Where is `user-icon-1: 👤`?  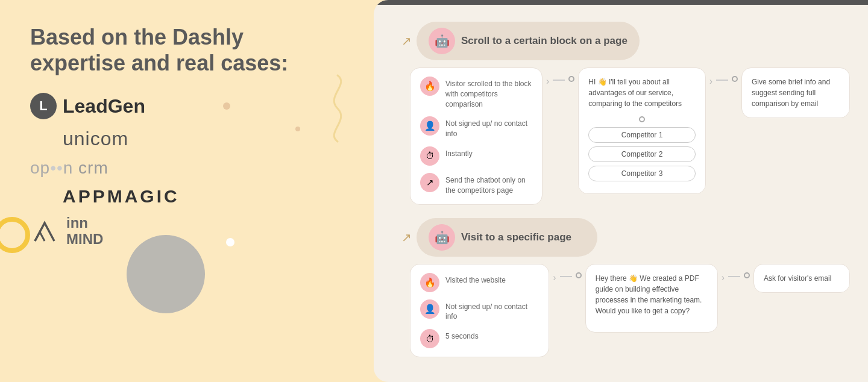
user-icon-1: 👤 is located at coordinates (430, 126).